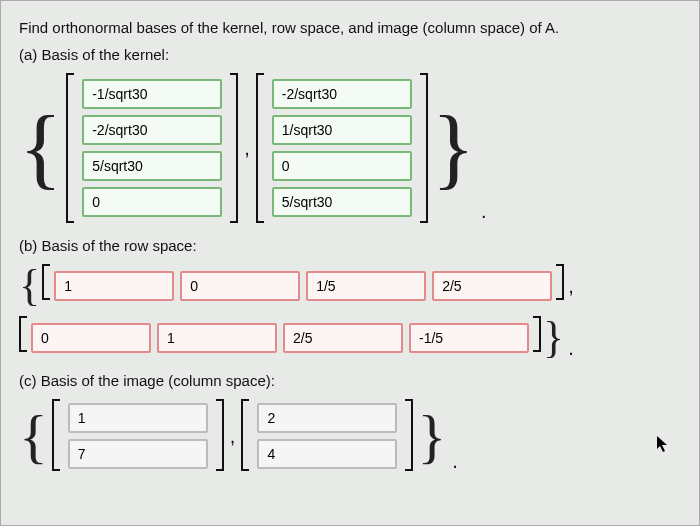 Image resolution: width=700 pixels, height=526 pixels. Describe the element at coordinates (342, 166) in the screenshot. I see `kernel-v2-c3` at that location.